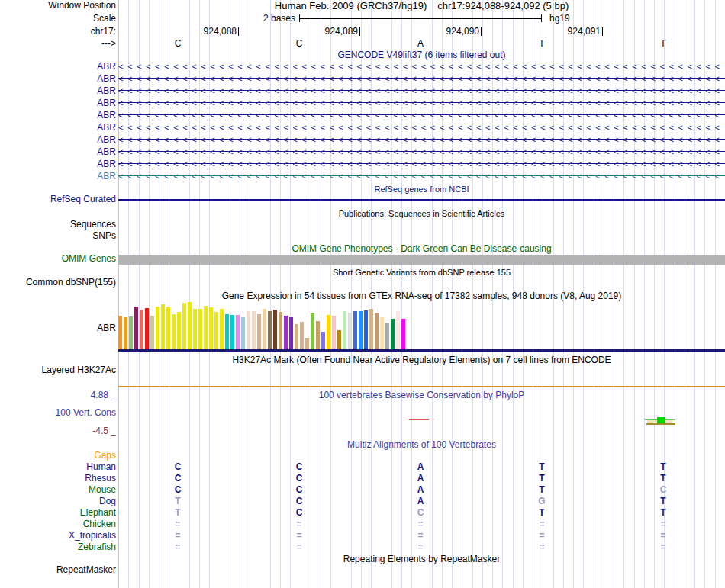 The width and height of the screenshot is (725, 588). I want to click on gtex-gene-label: ABR, so click(58, 328).